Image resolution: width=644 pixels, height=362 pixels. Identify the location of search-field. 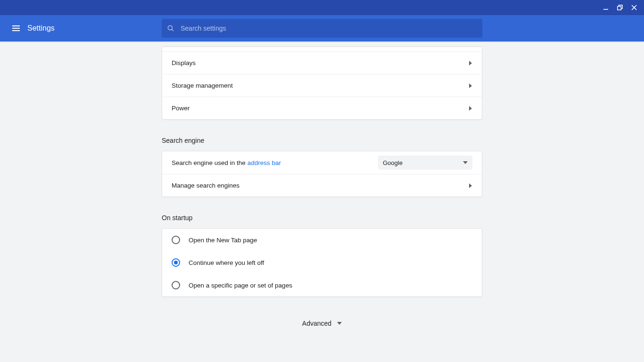
(322, 28).